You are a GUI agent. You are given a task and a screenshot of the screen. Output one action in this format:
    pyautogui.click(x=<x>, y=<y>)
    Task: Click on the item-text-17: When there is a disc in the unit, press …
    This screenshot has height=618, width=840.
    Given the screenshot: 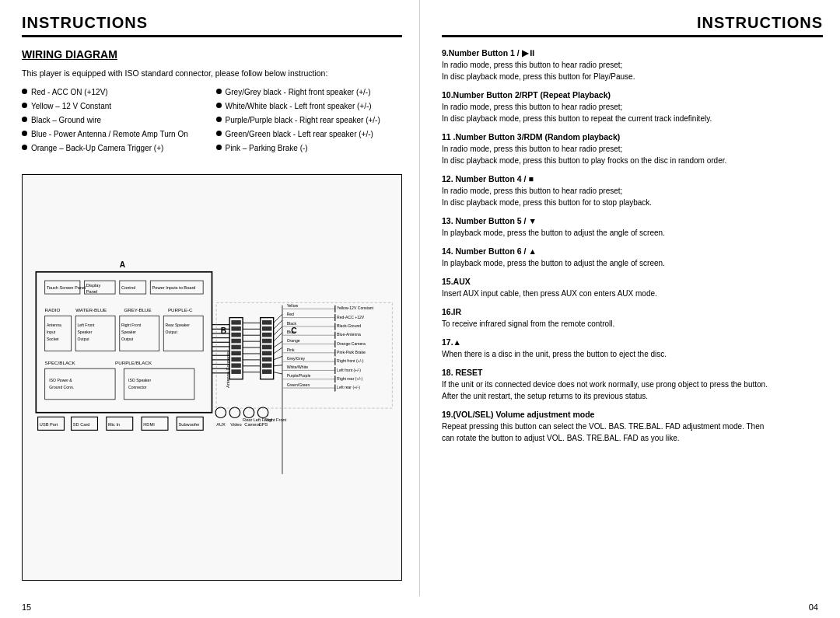 What is the action you would take?
    pyautogui.click(x=632, y=354)
    